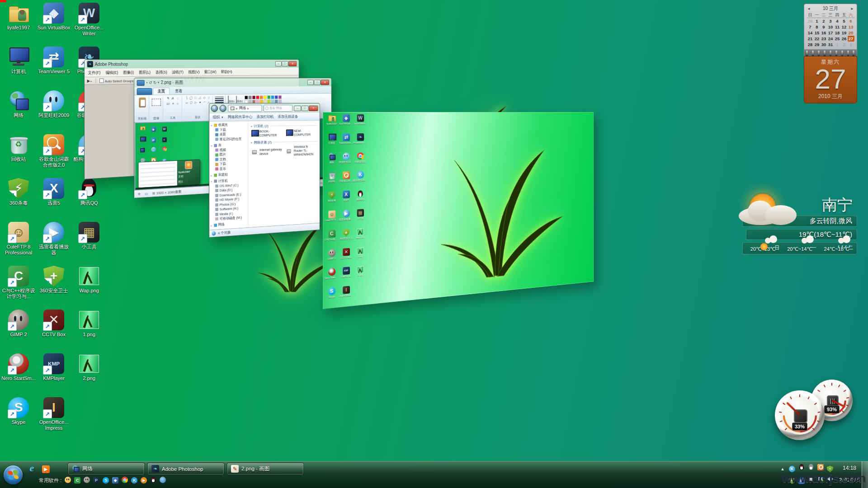 This screenshot has height=488, width=868. I want to click on desktop-icon-skype: S↗Skype, so click(19, 419).